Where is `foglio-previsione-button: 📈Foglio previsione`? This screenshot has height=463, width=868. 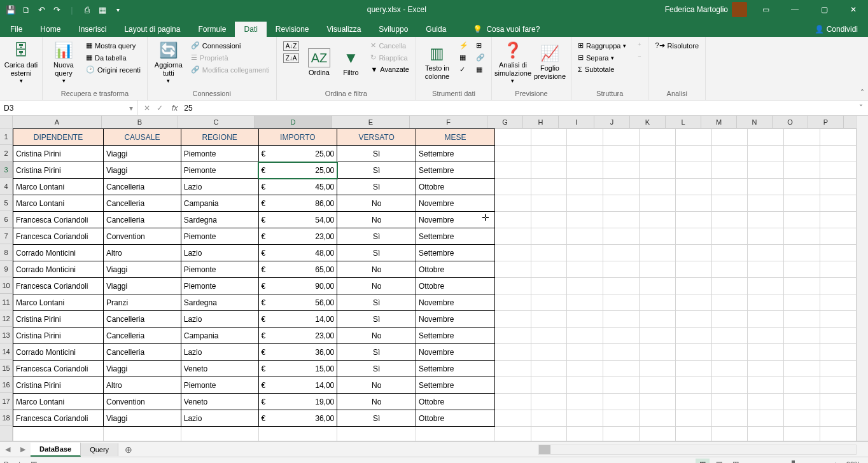
foglio-previsione-button: 📈Foglio previsione is located at coordinates (550, 63).